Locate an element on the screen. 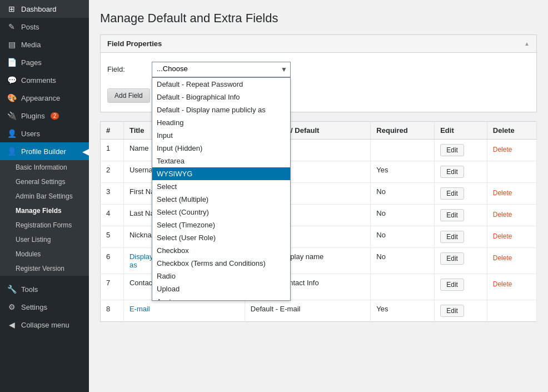  dropdown-item: Default - Repeat Password is located at coordinates (221, 85).